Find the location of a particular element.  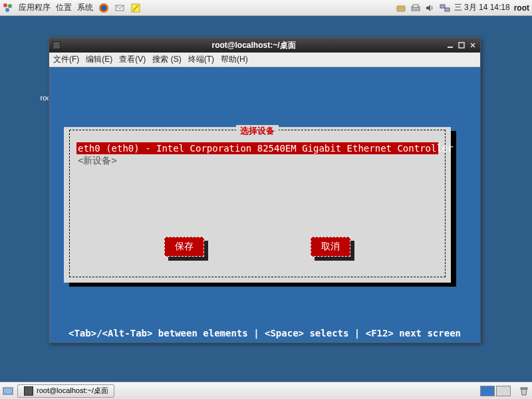

minimize-button is located at coordinates (450, 45).